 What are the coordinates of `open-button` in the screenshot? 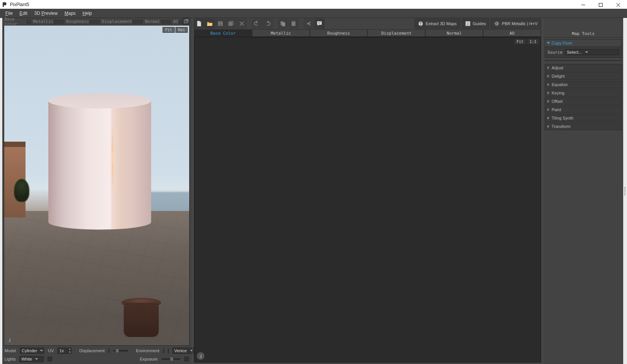 It's located at (210, 24).